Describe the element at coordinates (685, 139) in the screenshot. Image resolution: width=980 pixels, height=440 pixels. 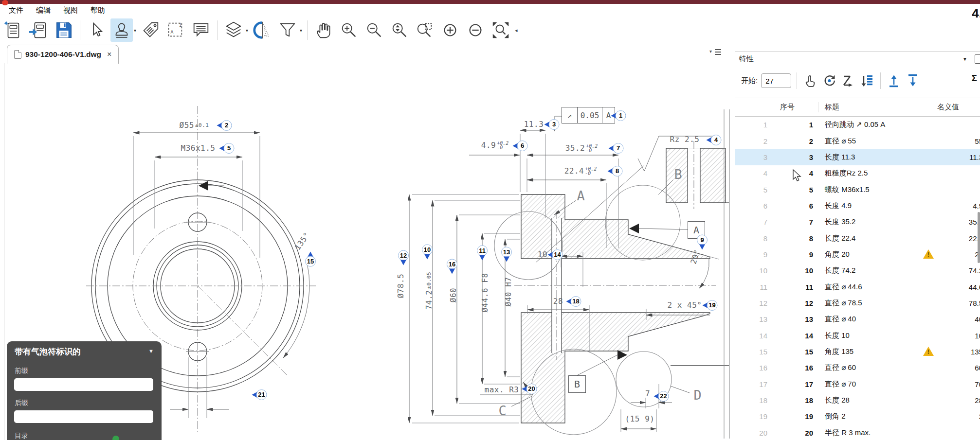
I see `dimension-label: Rz 2.5` at that location.